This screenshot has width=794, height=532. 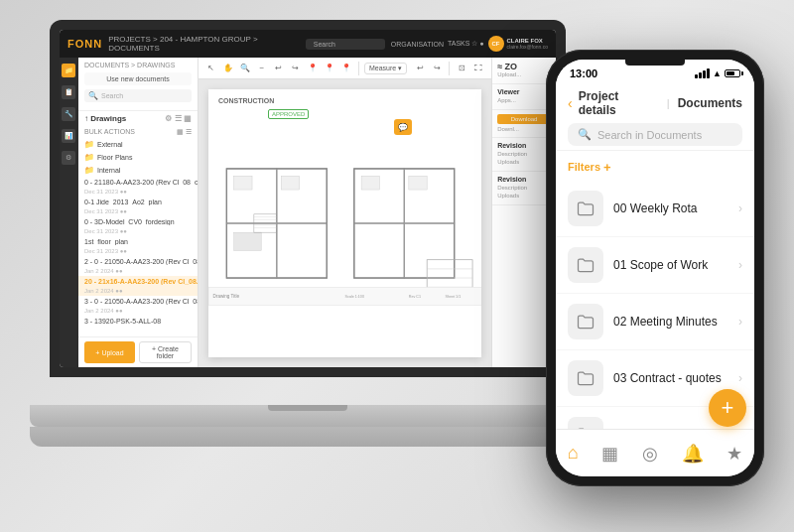 What do you see at coordinates (145, 145) in the screenshot?
I see `folder-external-name: External` at bounding box center [145, 145].